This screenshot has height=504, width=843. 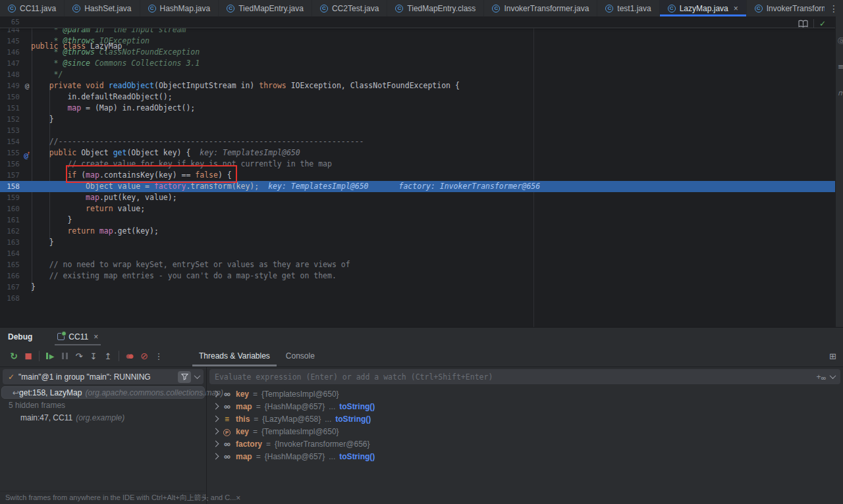 I want to click on thread-label: "main"@1 in group "main": RUNNING, so click(x=96, y=377).